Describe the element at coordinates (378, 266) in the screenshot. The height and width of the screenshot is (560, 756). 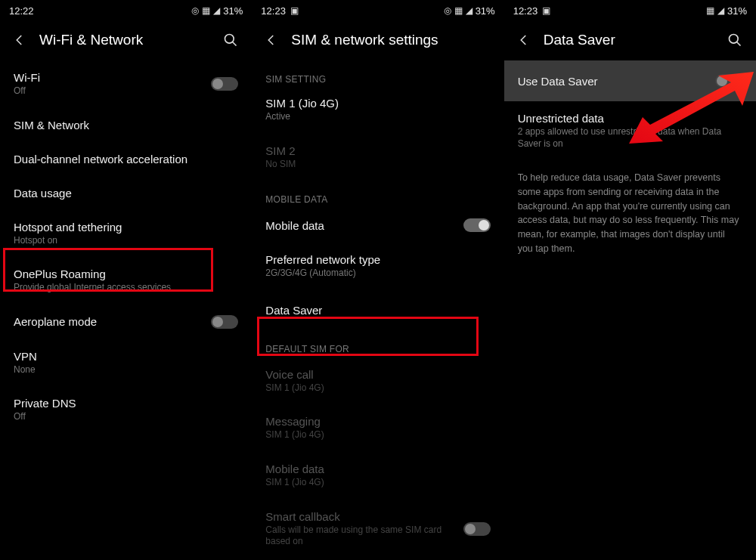
I see `row-preferred-network: Preferred network type 2G/3G/4G (Automat…` at that location.